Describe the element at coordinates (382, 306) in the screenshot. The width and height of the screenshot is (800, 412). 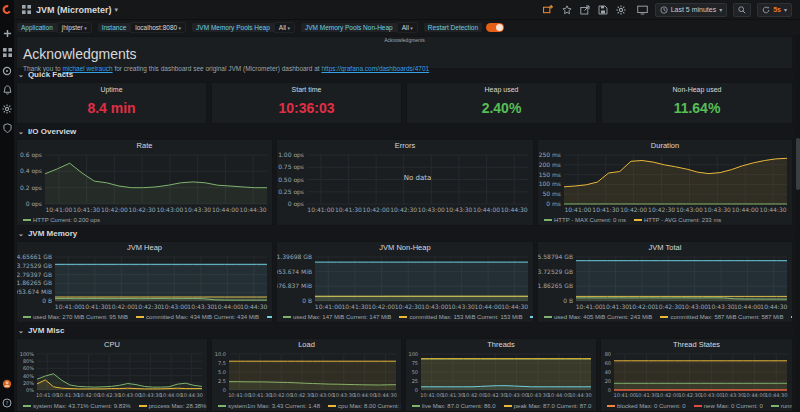
I see `svg-text: 10:42:00` at that location.